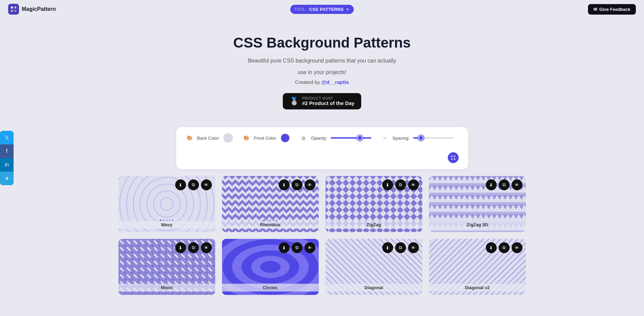 This screenshot has height=316, width=644. Describe the element at coordinates (167, 267) in the screenshot. I see `pattern-card-moon: ⬇⧉👁Moon` at that location.